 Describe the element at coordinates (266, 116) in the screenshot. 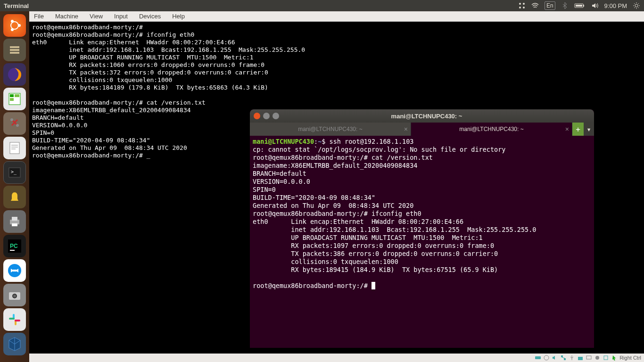

I see `minimize-button` at that location.